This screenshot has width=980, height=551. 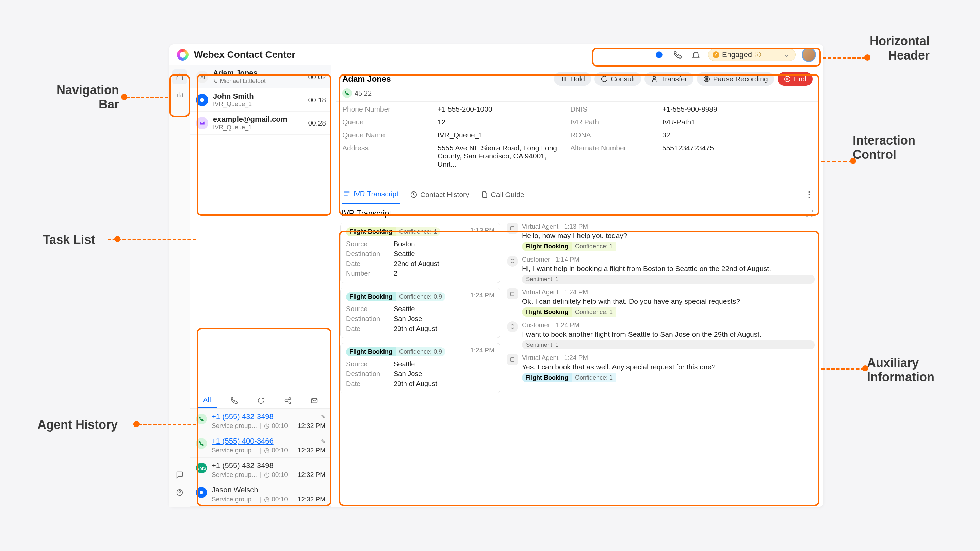 What do you see at coordinates (659, 55) in the screenshot?
I see `webex-icon` at bounding box center [659, 55].